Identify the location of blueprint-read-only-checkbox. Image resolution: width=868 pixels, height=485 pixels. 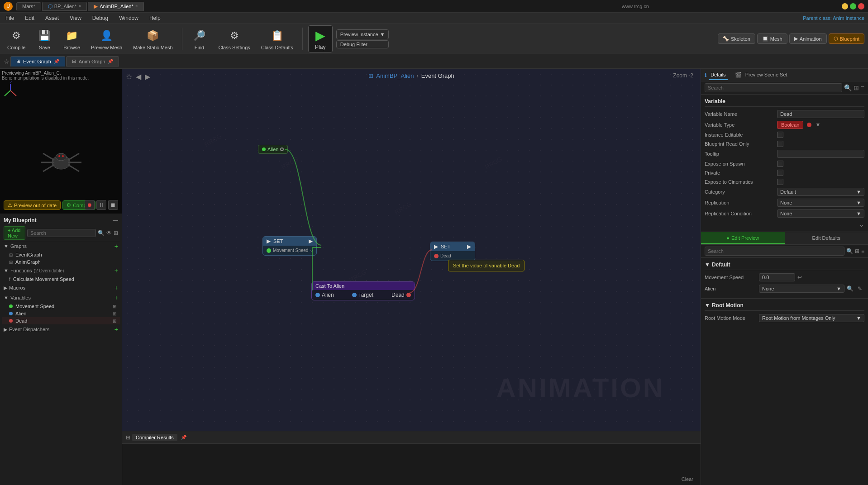
(780, 144).